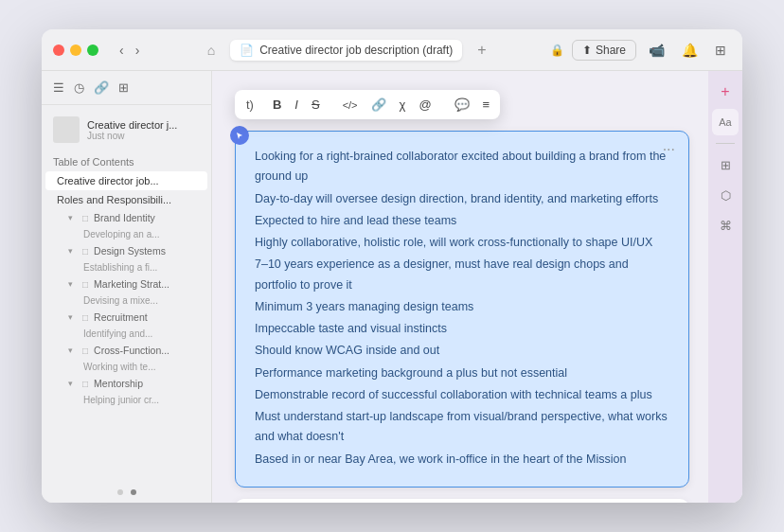 The image size is (784, 532). I want to click on formula-button: χ, so click(403, 104).